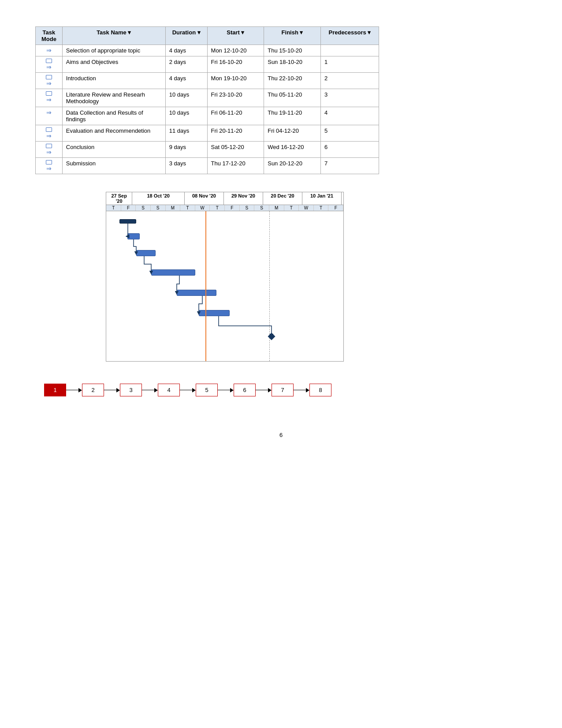 This screenshot has width=562, height=728. I want to click on task6-bar, so click(214, 313).